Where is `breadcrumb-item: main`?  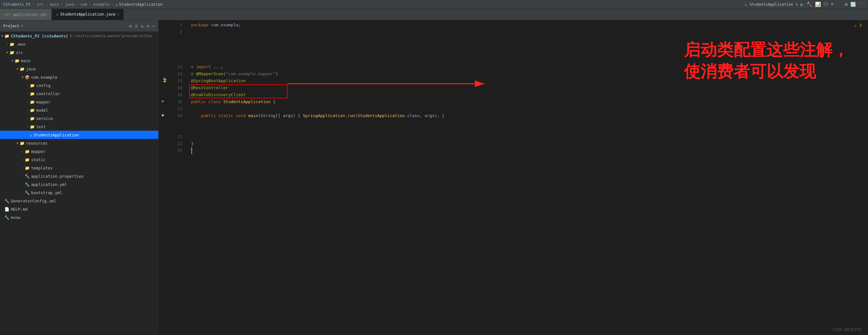 breadcrumb-item: main is located at coordinates (55, 5).